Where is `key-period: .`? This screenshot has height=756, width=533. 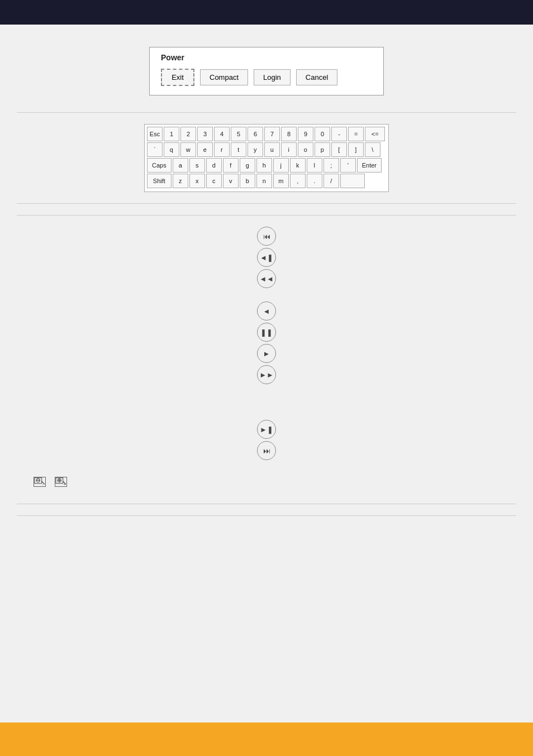 key-period: . is located at coordinates (315, 181).